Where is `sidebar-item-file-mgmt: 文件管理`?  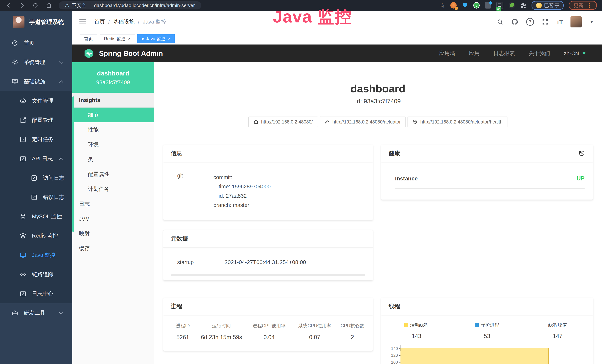
sidebar-item-file-mgmt: 文件管理 is located at coordinates (36, 101).